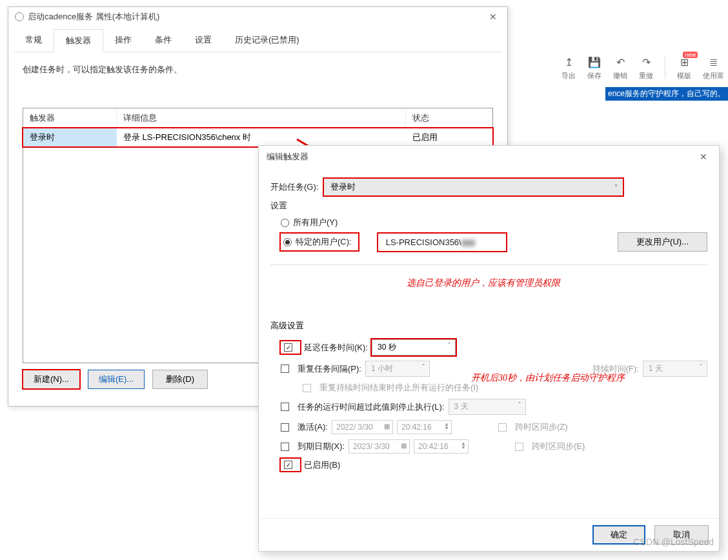 This screenshot has width=728, height=560. I want to click on dialog-title: 启动cadence服务 属性(本地计算机), so click(94, 17).